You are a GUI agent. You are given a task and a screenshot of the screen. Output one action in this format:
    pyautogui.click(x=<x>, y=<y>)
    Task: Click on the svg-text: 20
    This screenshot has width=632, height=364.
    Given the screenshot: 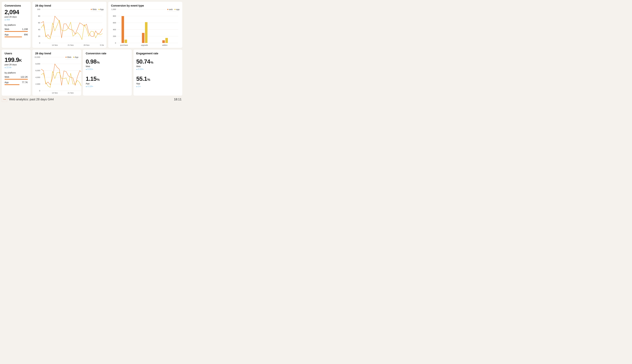 What is the action you would take?
    pyautogui.click(x=39, y=36)
    